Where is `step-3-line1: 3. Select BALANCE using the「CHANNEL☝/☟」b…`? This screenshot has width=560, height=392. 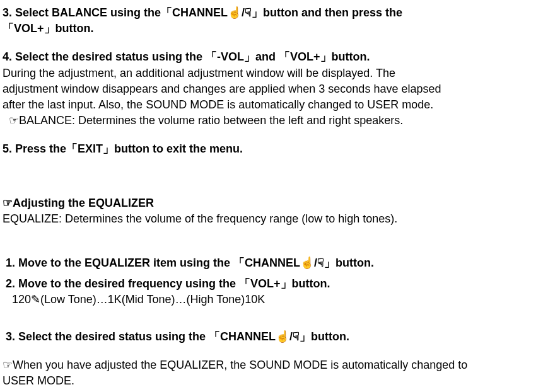 step-3-line1: 3. Select BALANCE using the「CHANNEL☝/☟」b… is located at coordinates (280, 13).